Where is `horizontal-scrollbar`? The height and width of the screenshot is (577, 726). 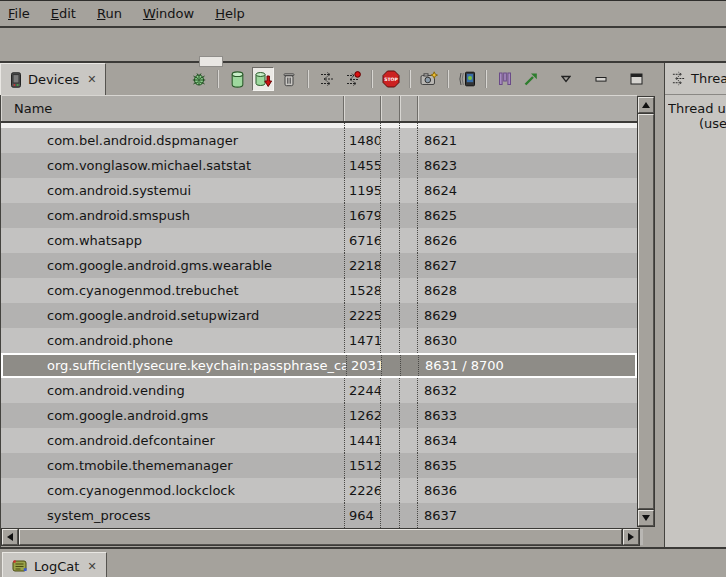 horizontal-scrollbar is located at coordinates (322, 537).